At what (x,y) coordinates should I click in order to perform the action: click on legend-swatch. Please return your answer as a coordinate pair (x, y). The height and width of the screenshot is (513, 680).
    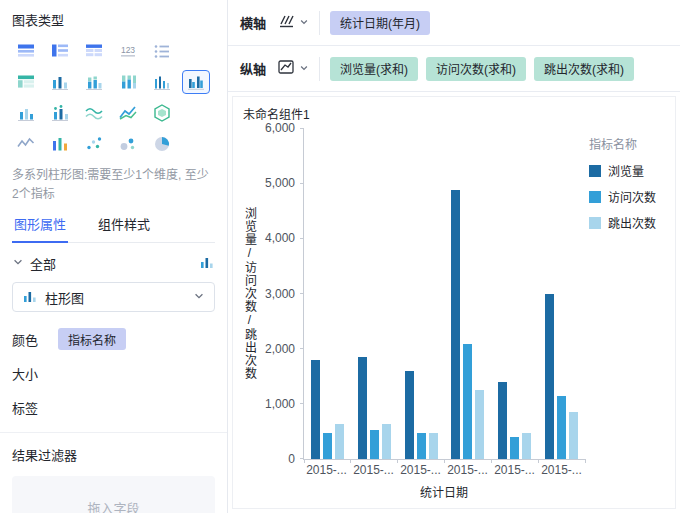
    Looking at the image, I should click on (595, 223).